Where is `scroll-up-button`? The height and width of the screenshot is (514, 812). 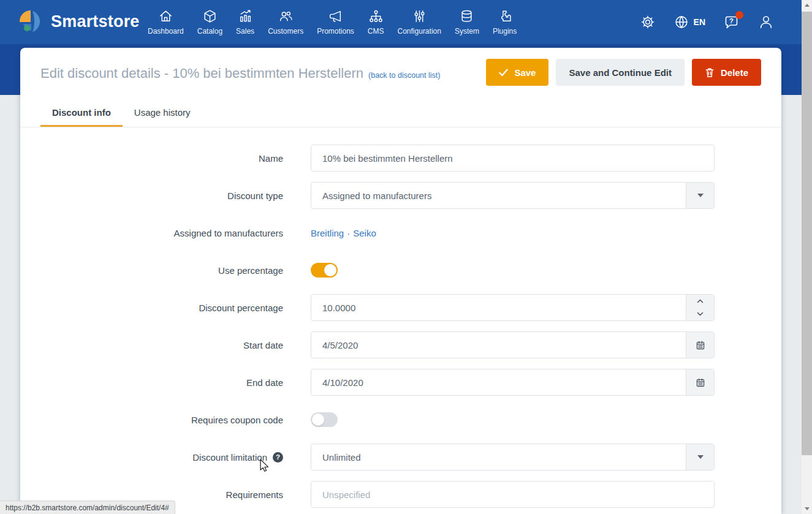 scroll-up-button is located at coordinates (806, 5).